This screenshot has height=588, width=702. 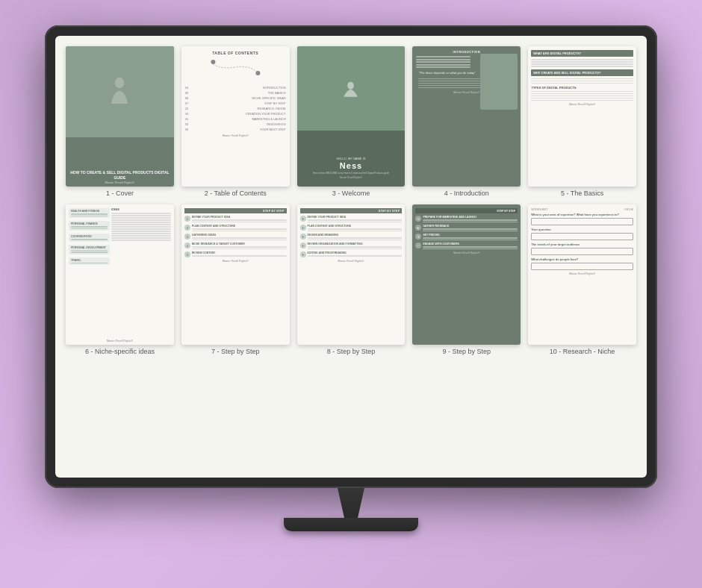 I want to click on page-card-4: INTRODUCTION "The direct depends on what…, so click(x=466, y=122).